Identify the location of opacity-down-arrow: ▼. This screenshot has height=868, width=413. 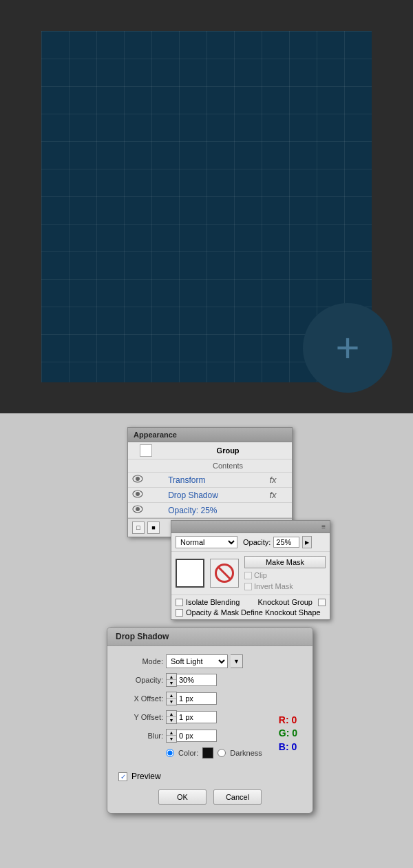
(171, 683).